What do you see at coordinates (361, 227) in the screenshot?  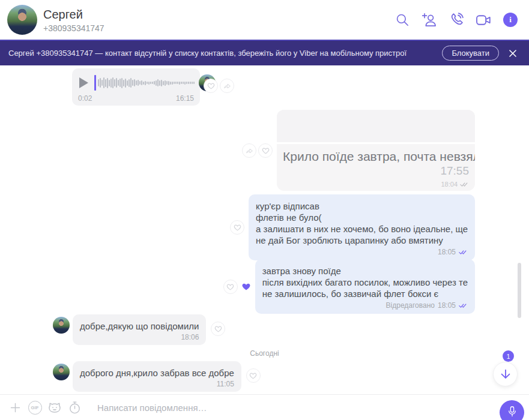 I see `message-bubble: кур'єр відписав флетів не було( а залиша…` at bounding box center [361, 227].